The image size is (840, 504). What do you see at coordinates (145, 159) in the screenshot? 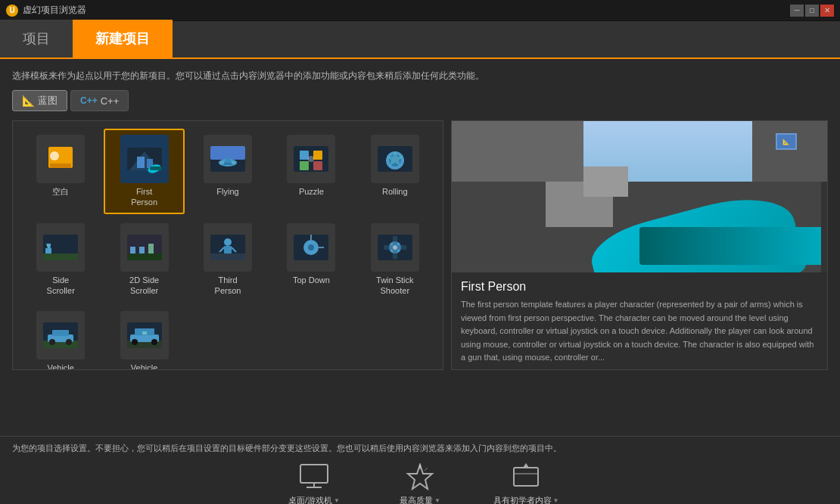
I see `first-person-icon` at bounding box center [145, 159].